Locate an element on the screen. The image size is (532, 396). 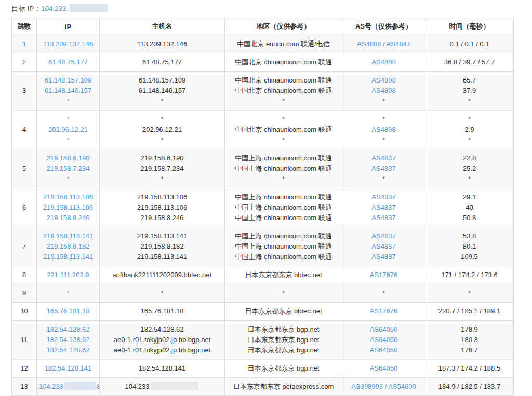
hop-cell: 4 is located at coordinates (24, 130).